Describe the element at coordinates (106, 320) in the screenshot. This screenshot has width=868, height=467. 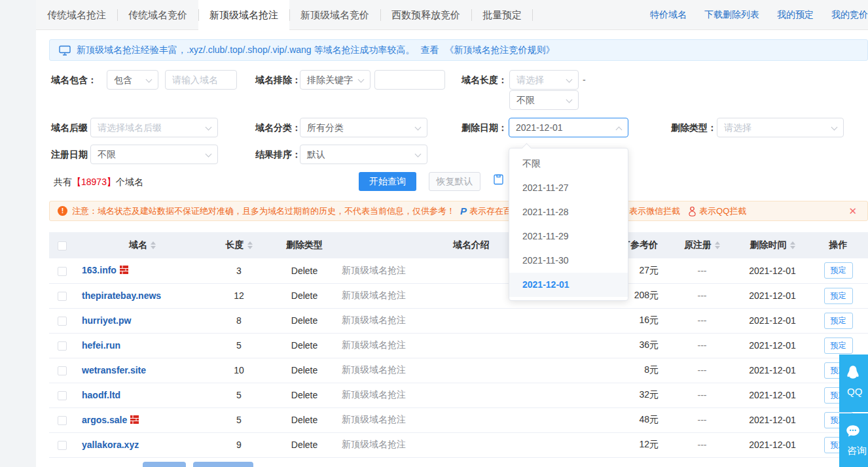
I see `domain-link: hurriyet.pw` at that location.